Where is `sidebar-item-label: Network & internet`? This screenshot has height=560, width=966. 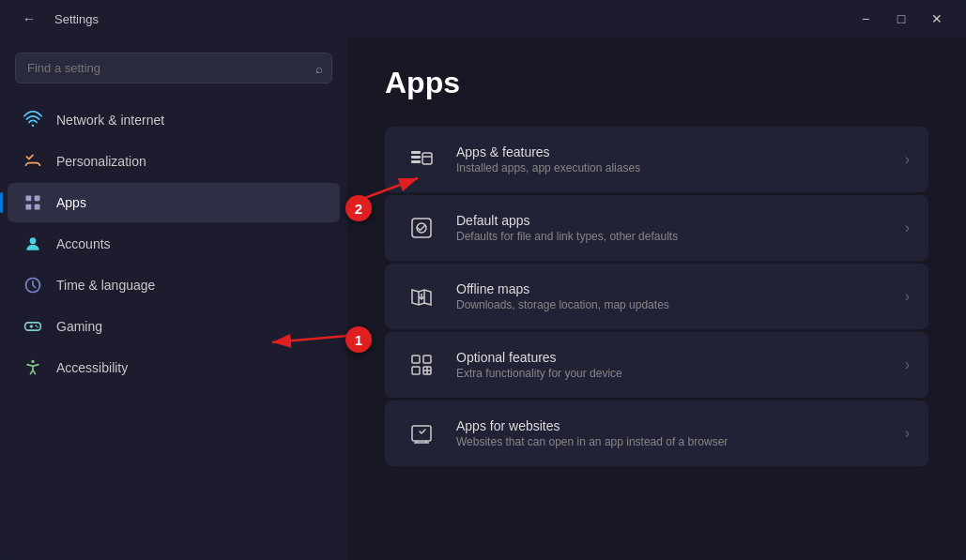 sidebar-item-label: Network & internet is located at coordinates (111, 120).